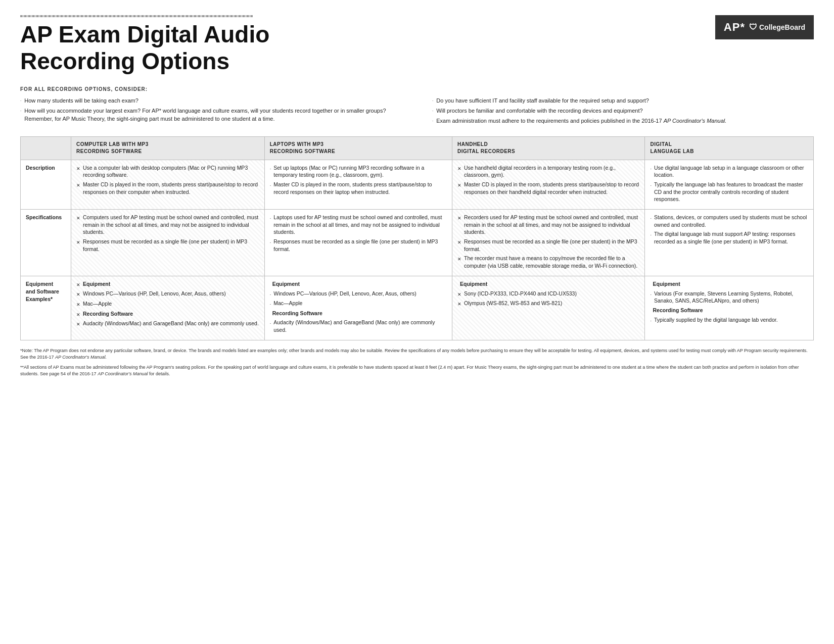  Describe the element at coordinates (358, 294) in the screenshot. I see `list-item: ·Windows PC—Various (HP, Dell, Lenovo, A…` at that location.